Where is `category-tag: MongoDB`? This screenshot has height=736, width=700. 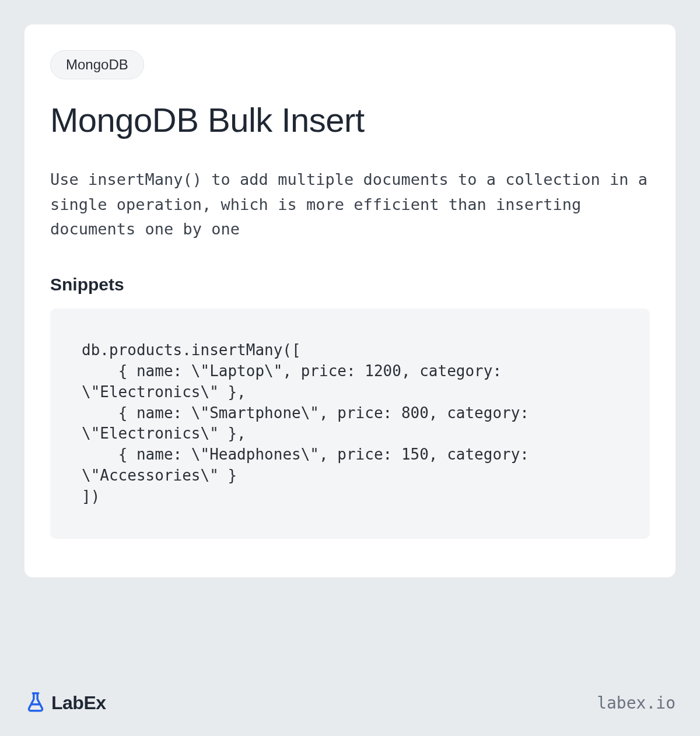 category-tag: MongoDB is located at coordinates (97, 65).